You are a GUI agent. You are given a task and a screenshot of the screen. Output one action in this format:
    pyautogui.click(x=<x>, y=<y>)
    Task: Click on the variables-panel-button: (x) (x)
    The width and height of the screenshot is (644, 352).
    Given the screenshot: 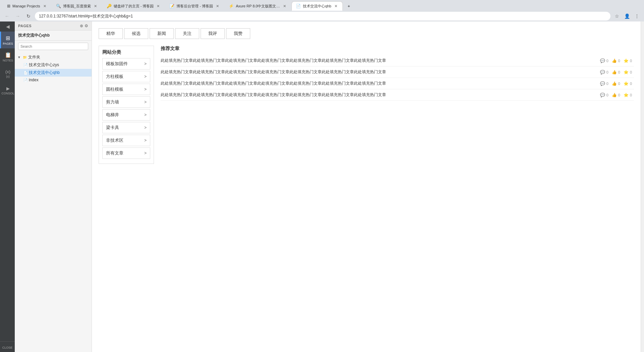 What is the action you would take?
    pyautogui.click(x=7, y=74)
    